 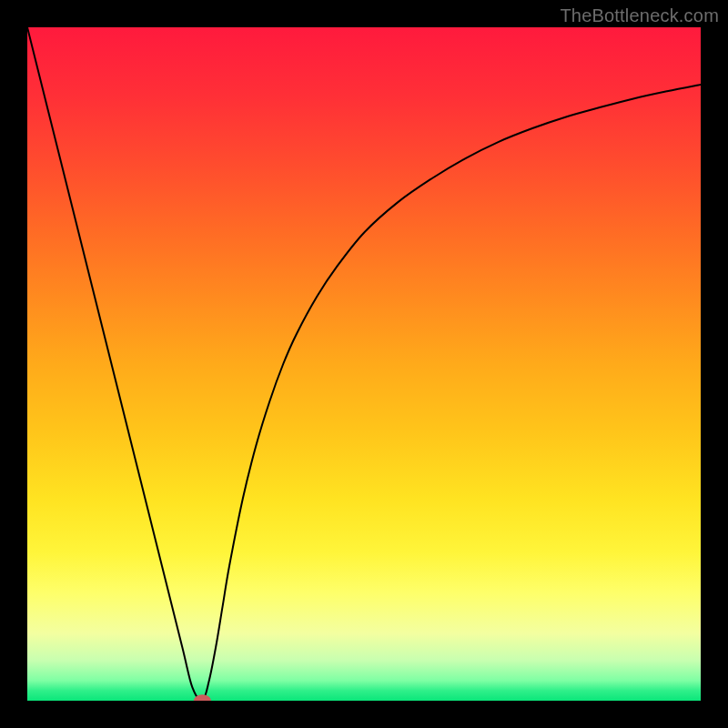 I want to click on watermark-text: TheBottleneck.com, so click(x=639, y=16).